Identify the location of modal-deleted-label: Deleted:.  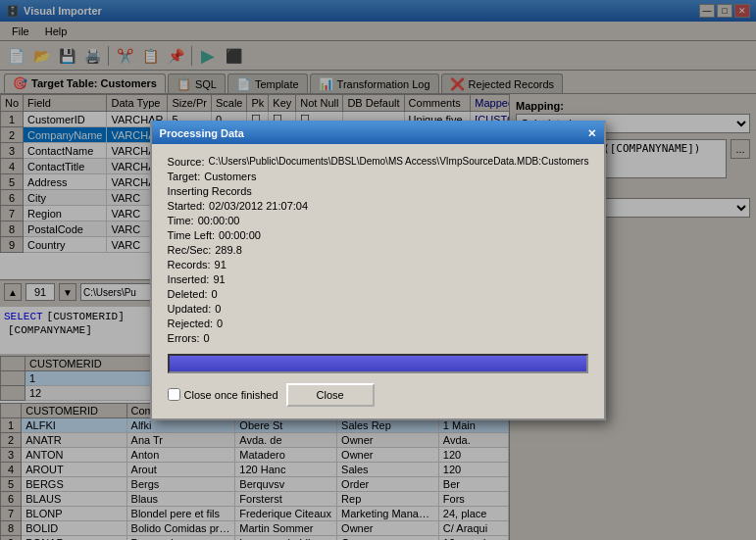
(188, 294).